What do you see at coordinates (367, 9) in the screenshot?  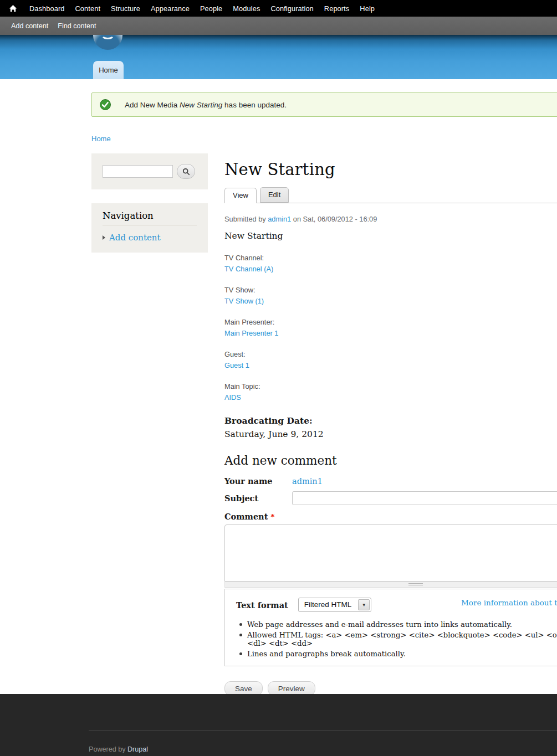 I see `toolbar-item-help: Help` at bounding box center [367, 9].